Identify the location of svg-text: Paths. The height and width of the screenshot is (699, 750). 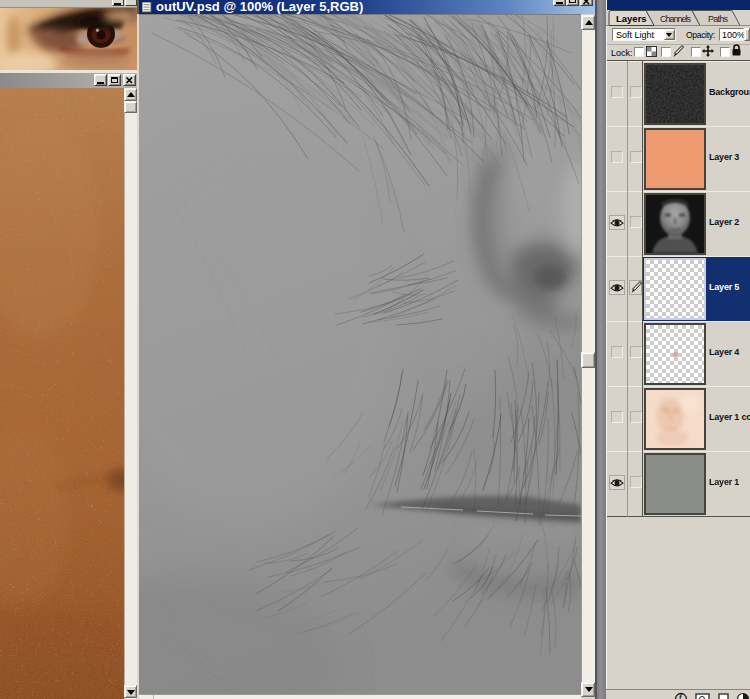
(718, 19).